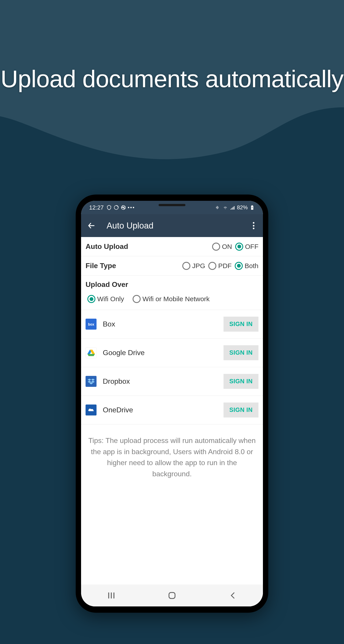 This screenshot has width=344, height=644. Describe the element at coordinates (252, 246) in the screenshot. I see `radio-label: OFF` at that location.